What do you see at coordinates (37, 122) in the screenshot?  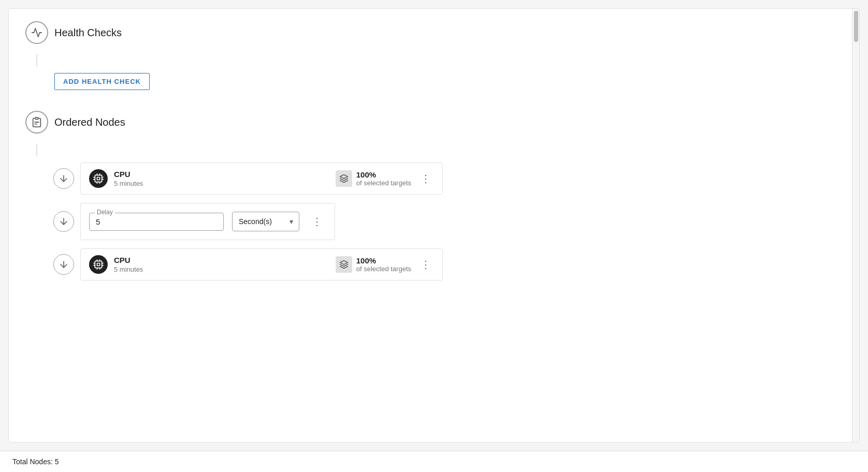 I see `ordered-nodes-icon` at bounding box center [37, 122].